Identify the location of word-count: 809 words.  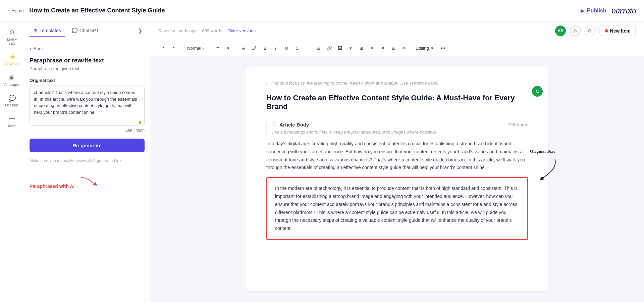
(212, 31).